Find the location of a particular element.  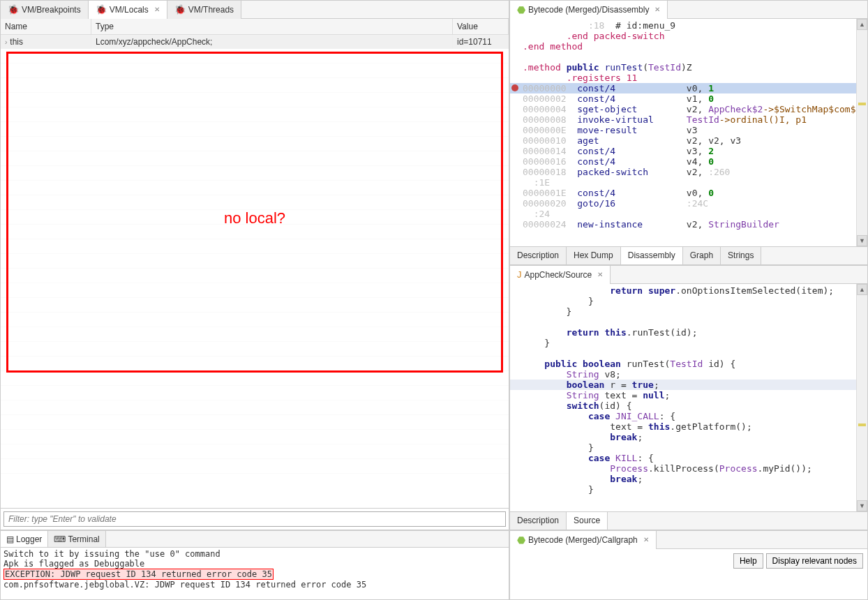

disasm-line: :24 is located at coordinates (689, 213).